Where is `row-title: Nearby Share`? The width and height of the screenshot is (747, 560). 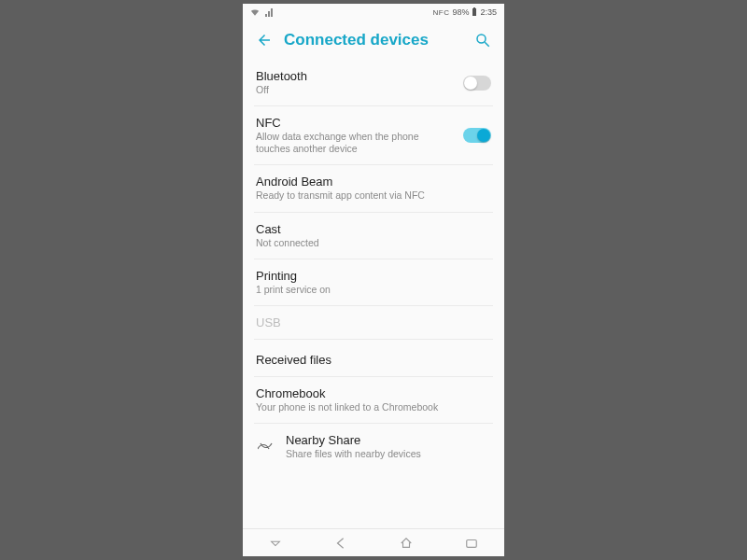 row-title: Nearby Share is located at coordinates (388, 441).